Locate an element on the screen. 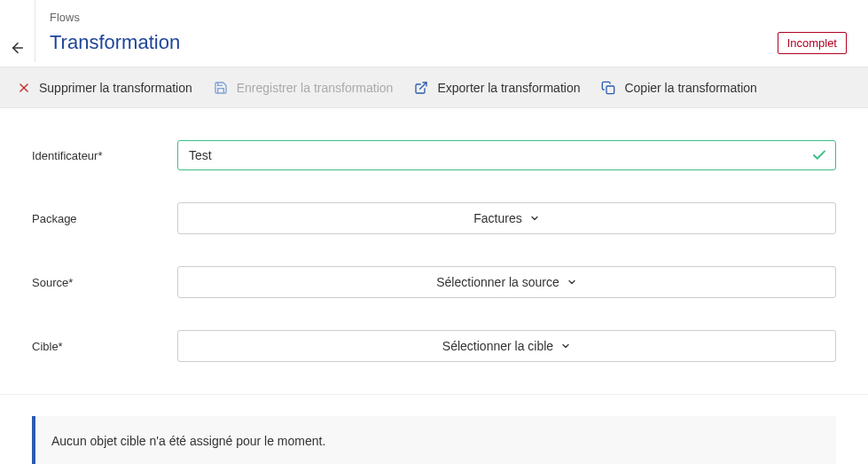 The image size is (868, 464). arrow-left-icon is located at coordinates (18, 48).